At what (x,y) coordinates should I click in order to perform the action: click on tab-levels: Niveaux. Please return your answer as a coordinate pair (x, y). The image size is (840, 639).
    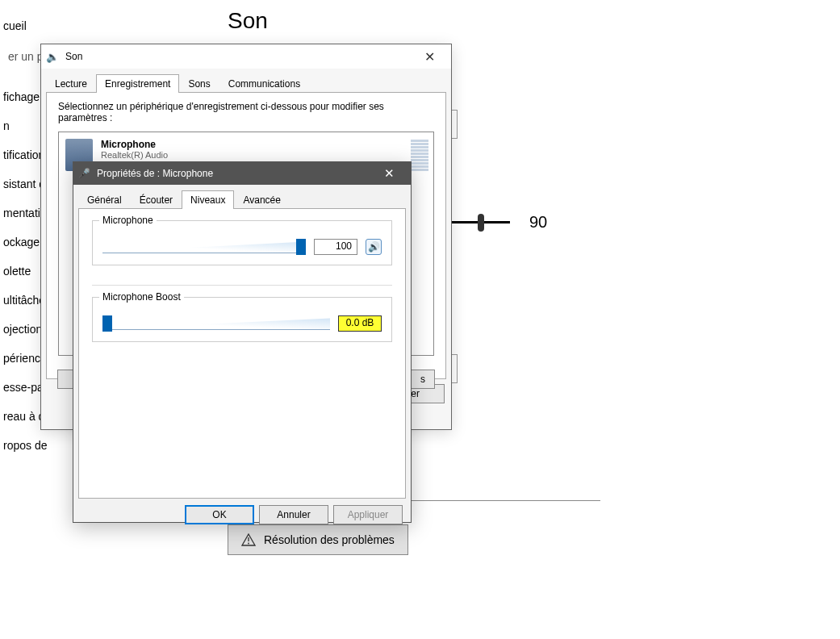
    Looking at the image, I should click on (208, 200).